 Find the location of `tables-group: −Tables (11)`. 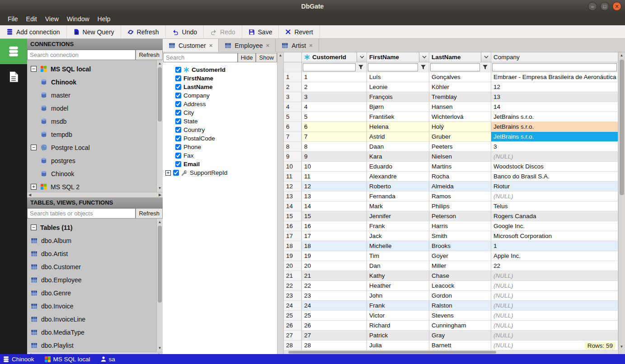

tables-group: −Tables (11) is located at coordinates (92, 228).